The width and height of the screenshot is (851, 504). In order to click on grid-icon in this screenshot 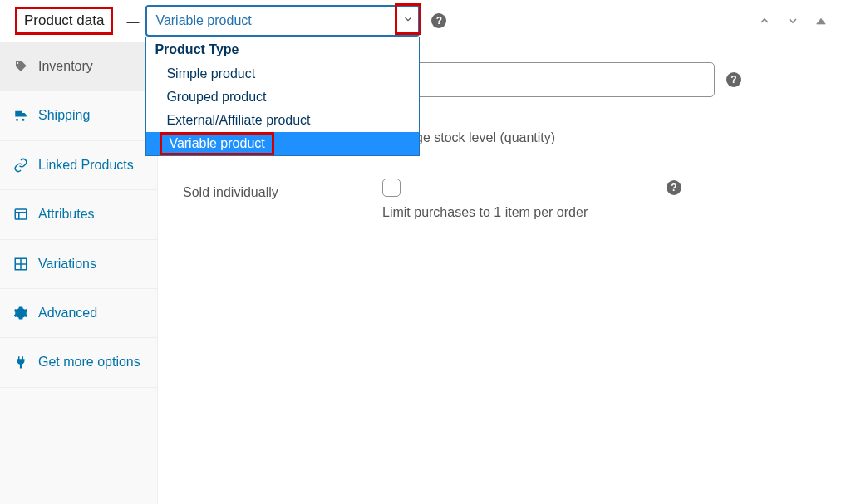, I will do `click(21, 264)`.